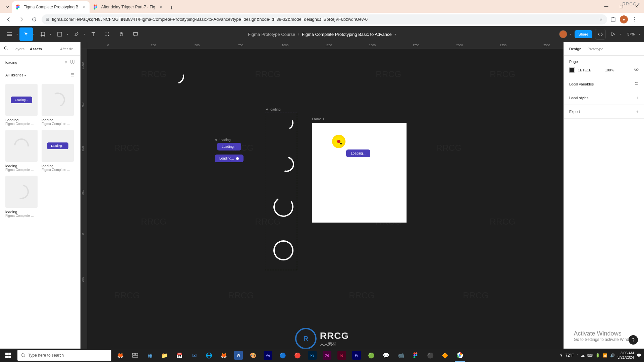  What do you see at coordinates (583, 355) in the screenshot?
I see `tray-onedrive-icon: ☁` at bounding box center [583, 355].